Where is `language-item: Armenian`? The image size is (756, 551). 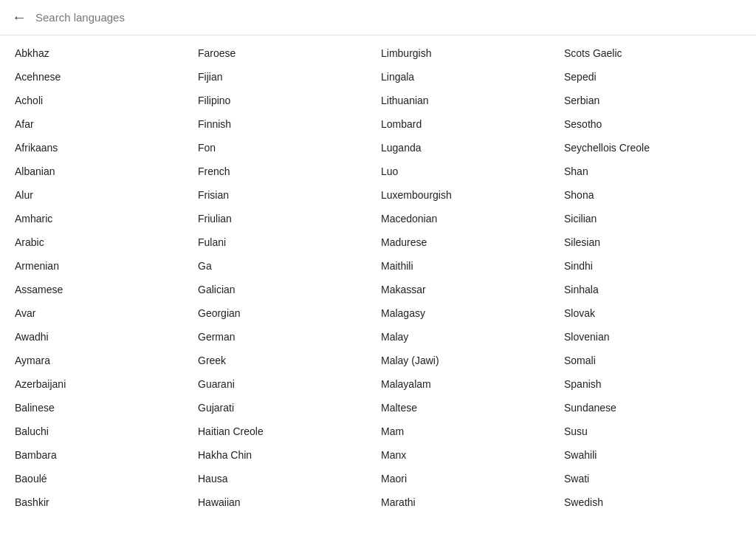
language-item: Armenian is located at coordinates (103, 266).